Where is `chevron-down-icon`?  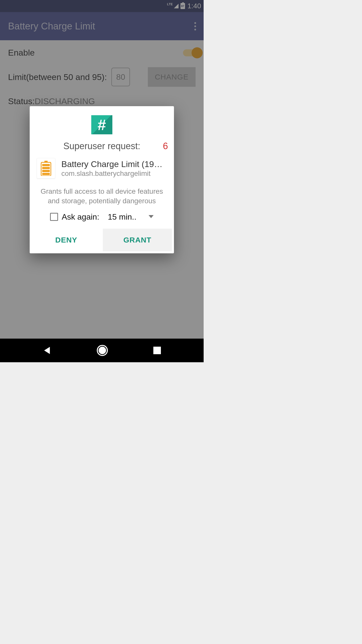 chevron-down-icon is located at coordinates (151, 217).